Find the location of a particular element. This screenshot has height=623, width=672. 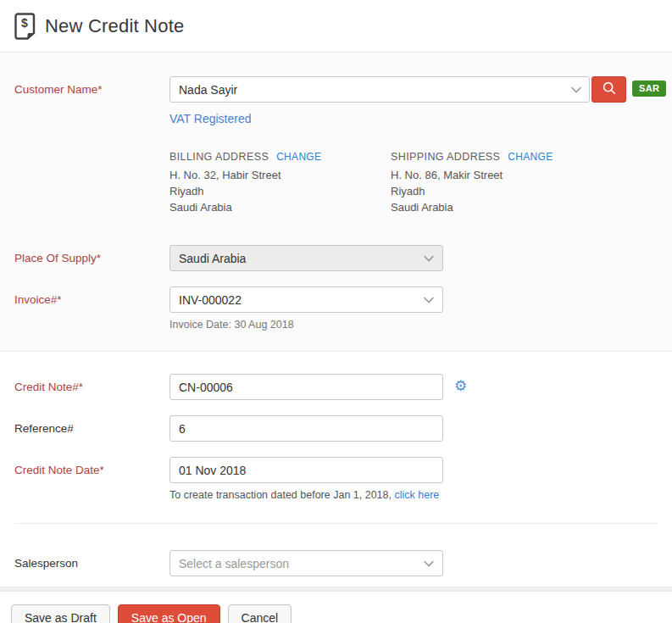

credit-note-icon: $ is located at coordinates (25, 26).